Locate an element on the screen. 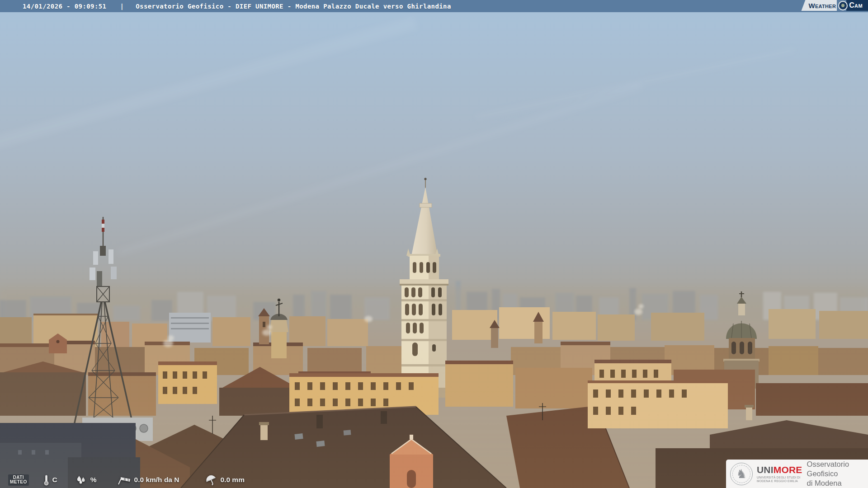  unimore-inst-line1: UNIVERSITÀ DEGLI STUDI DI is located at coordinates (779, 478).